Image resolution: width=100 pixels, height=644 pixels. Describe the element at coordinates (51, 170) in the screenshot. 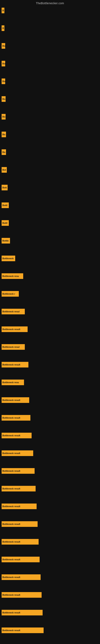

I see `bar-row: Bot` at that location.